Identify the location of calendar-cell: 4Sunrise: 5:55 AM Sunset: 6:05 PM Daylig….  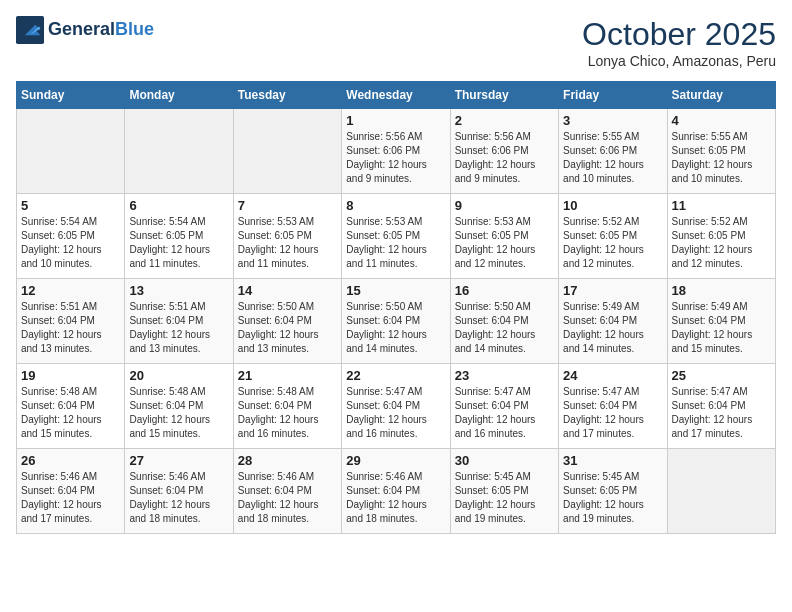
(721, 152).